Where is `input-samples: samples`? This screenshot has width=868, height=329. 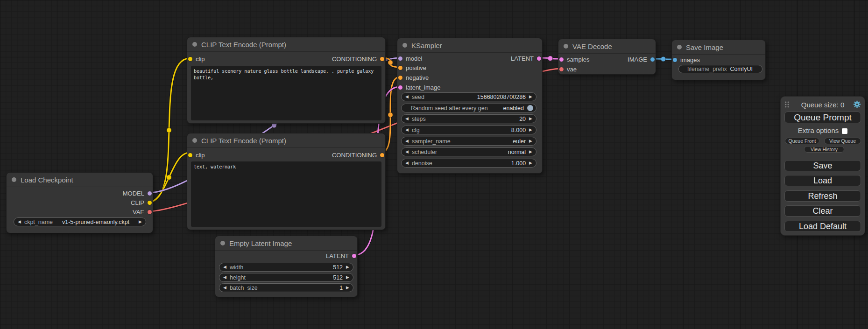 input-samples: samples is located at coordinates (574, 59).